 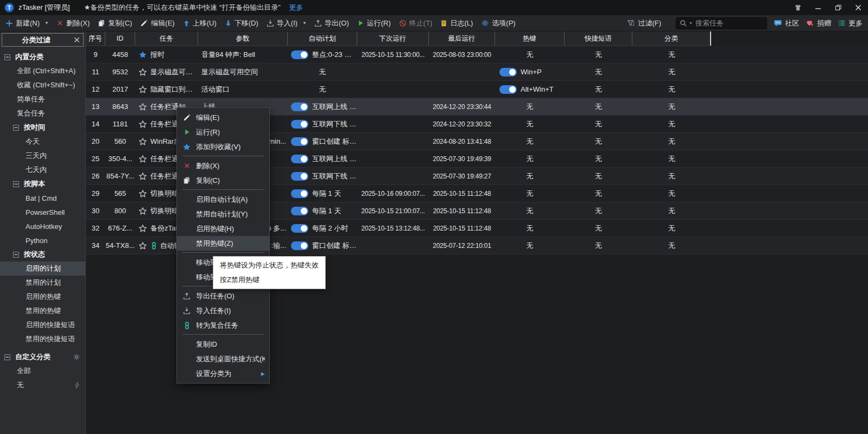 What do you see at coordinates (690, 23) in the screenshot?
I see `search-scope-caret-icon: ▼` at bounding box center [690, 23].